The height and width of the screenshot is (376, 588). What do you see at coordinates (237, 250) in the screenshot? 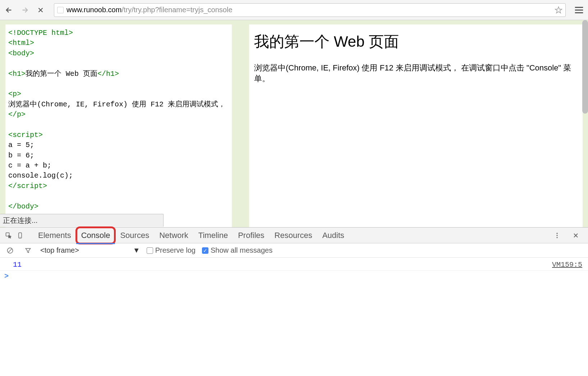
I see `show-all-messages-checkbox: ✓ Show all messages` at bounding box center [237, 250].